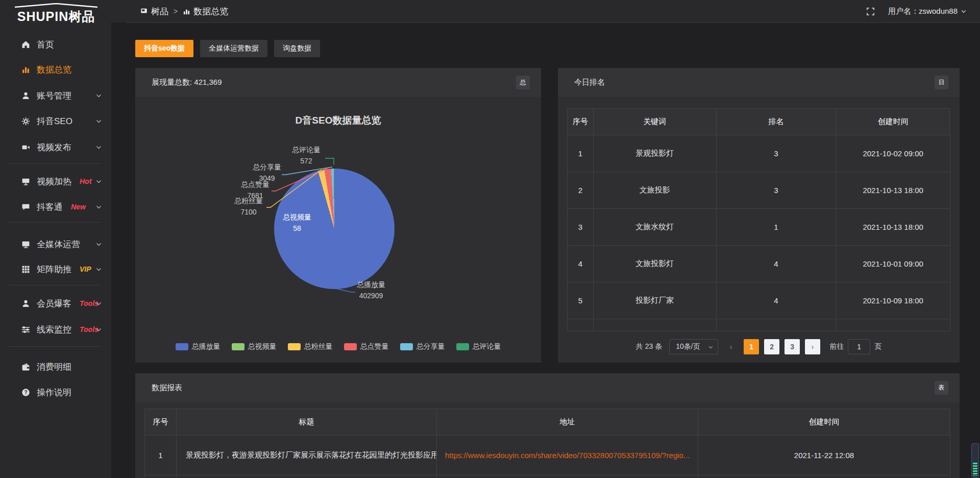  I want to click on sidebar-item-douyin-seo: 抖音SEO, so click(56, 121).